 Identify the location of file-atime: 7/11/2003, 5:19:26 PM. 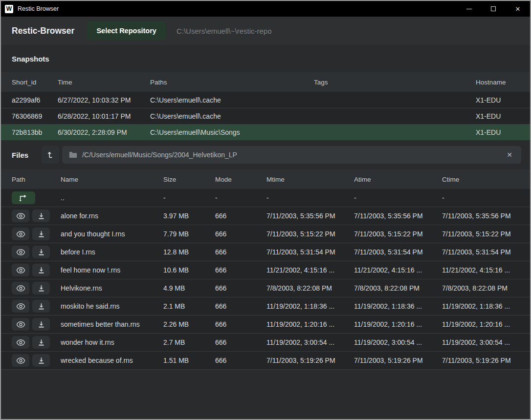
(398, 360).